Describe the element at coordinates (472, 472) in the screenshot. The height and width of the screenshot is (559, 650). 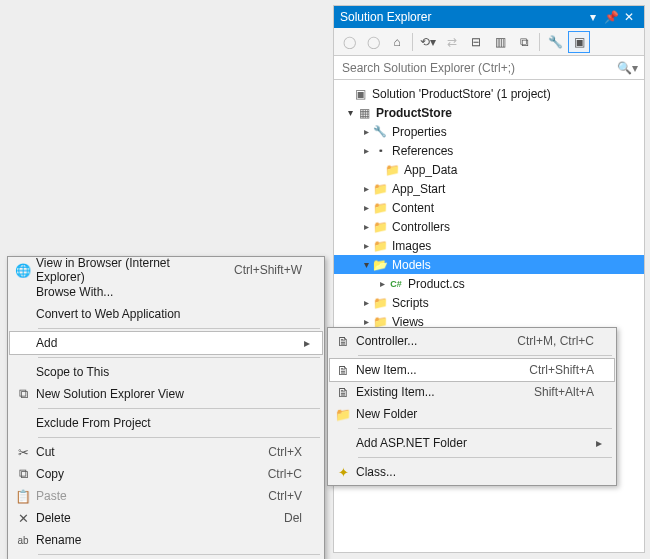
I see `submenu-class: ✦ Class...` at that location.